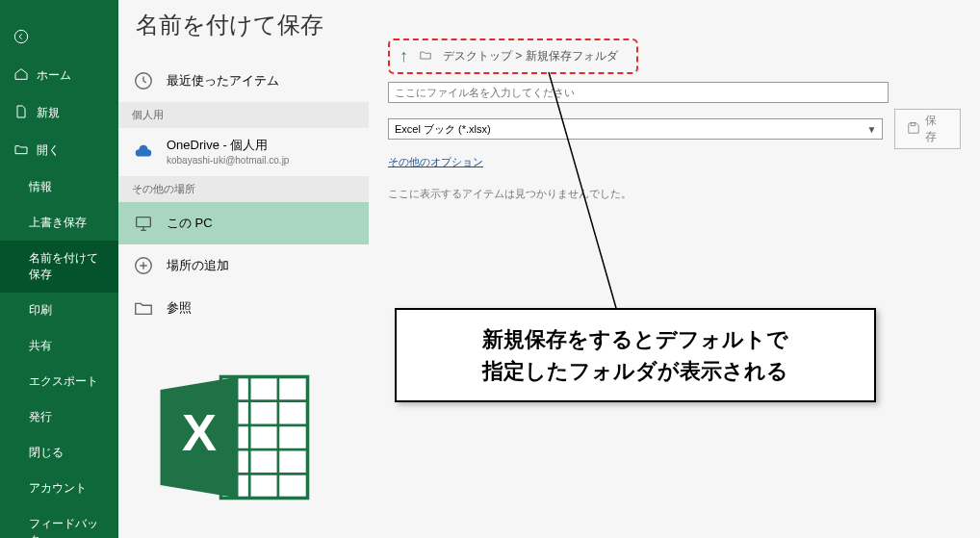 The image size is (980, 538). What do you see at coordinates (223, 81) in the screenshot?
I see `location-label-recent: 最近使ったアイテム` at bounding box center [223, 81].